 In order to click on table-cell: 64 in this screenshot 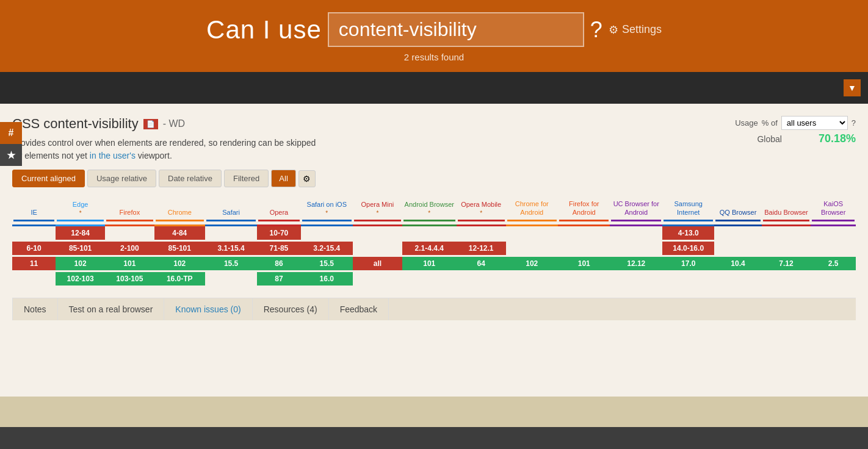, I will do `click(481, 264)`.